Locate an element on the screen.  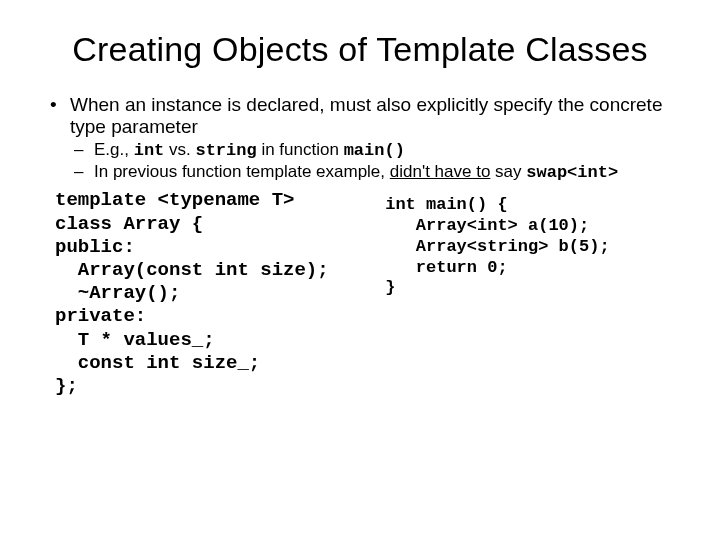
sub1-code2: string is located at coordinates (226, 150).